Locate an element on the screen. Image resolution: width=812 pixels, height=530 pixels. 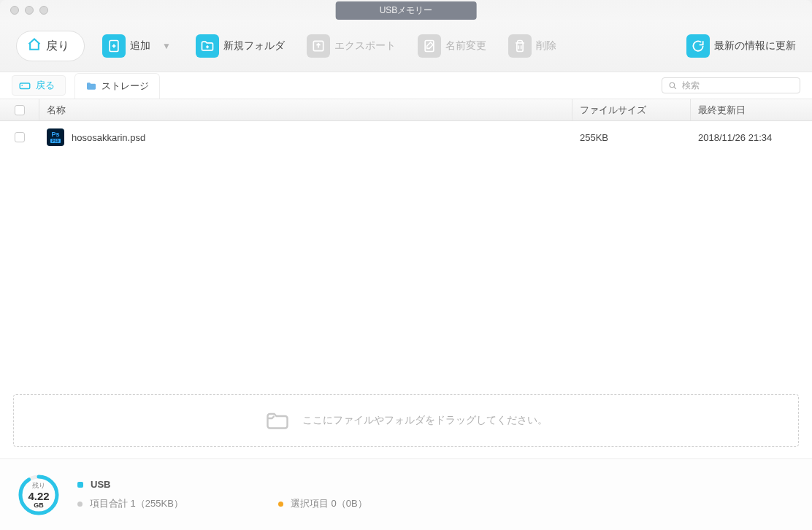
breadcrumb-bar: 戻る ストレージ is located at coordinates (406, 85).